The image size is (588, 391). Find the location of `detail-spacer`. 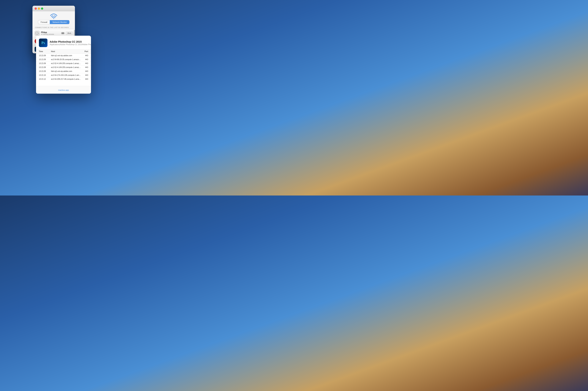

detail-spacer is located at coordinates (64, 84).